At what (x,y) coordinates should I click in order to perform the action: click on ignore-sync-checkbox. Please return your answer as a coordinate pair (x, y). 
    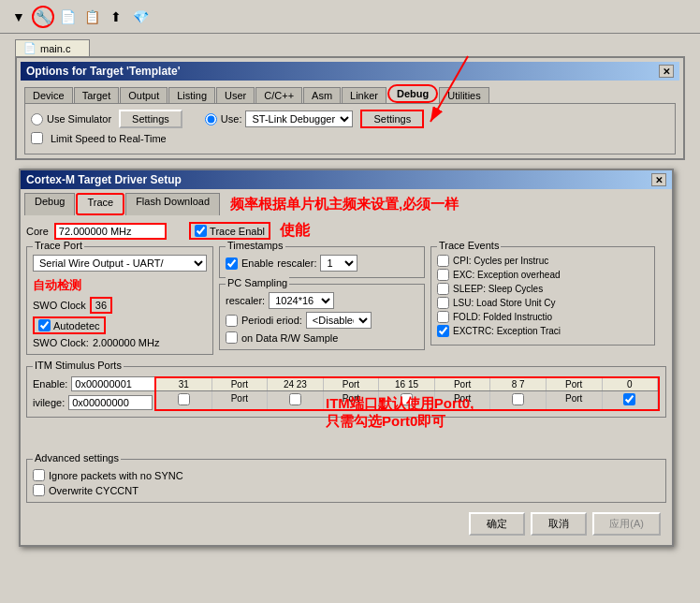
    Looking at the image, I should click on (39, 476).